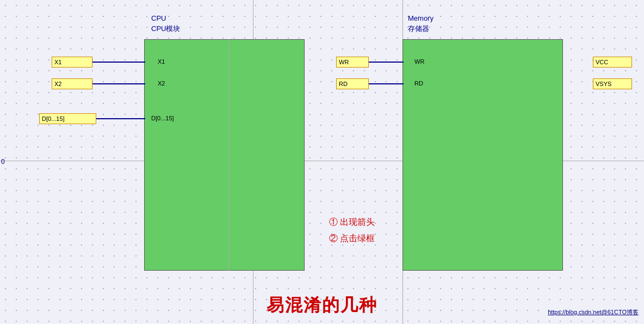  What do you see at coordinates (386, 62) in the screenshot?
I see `wire-wr` at bounding box center [386, 62].